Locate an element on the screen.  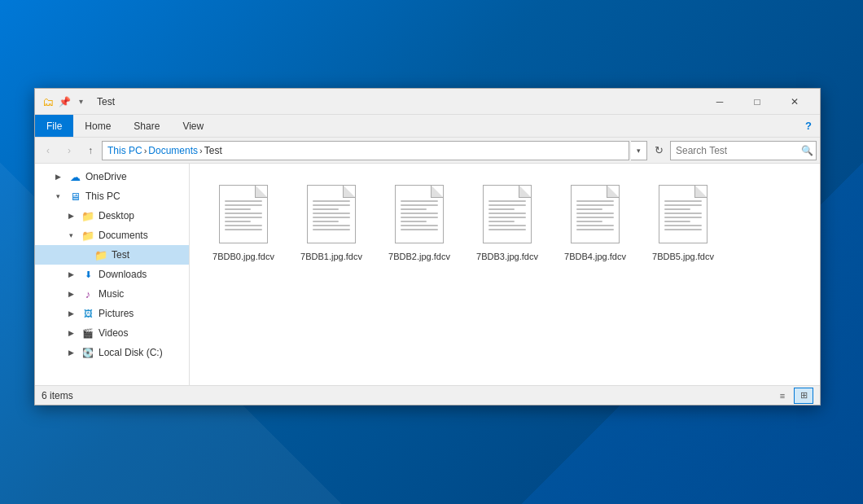
tab-home: Home is located at coordinates (98, 125).